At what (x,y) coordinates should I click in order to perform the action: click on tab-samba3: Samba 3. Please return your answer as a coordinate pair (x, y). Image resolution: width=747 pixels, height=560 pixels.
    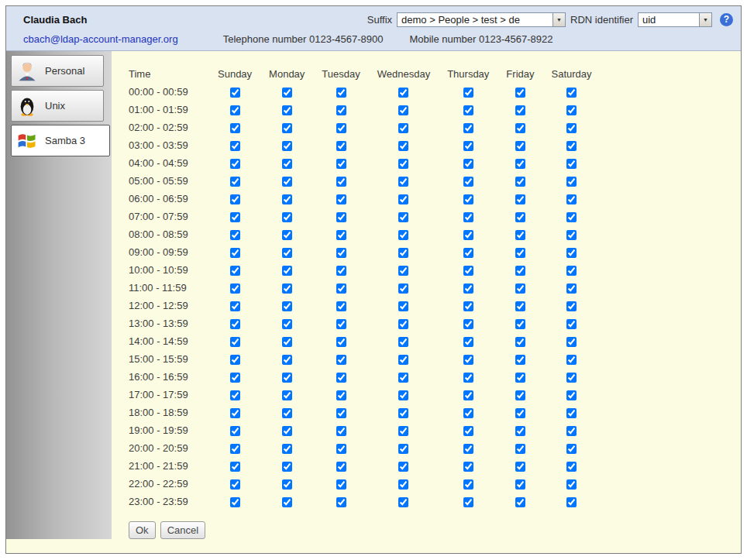
    Looking at the image, I should click on (60, 141).